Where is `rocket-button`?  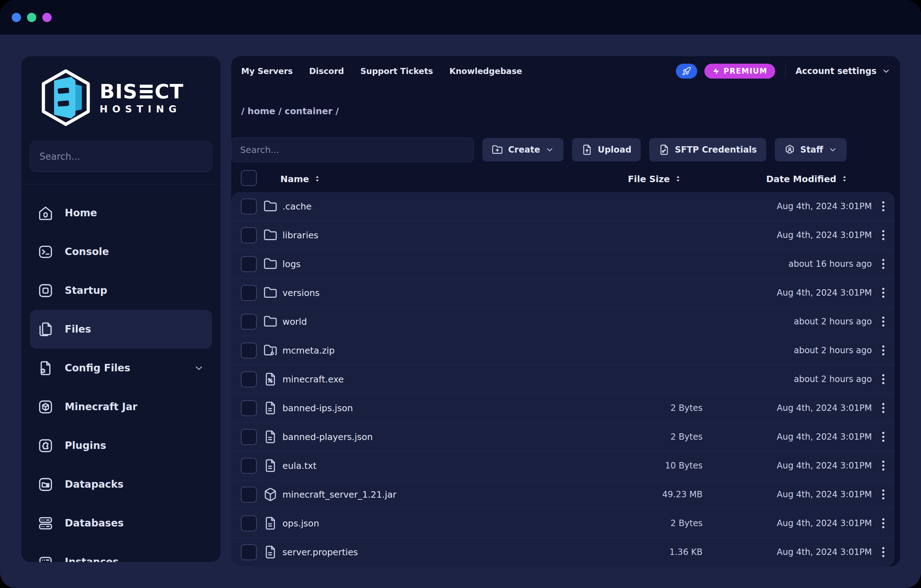 rocket-button is located at coordinates (687, 71).